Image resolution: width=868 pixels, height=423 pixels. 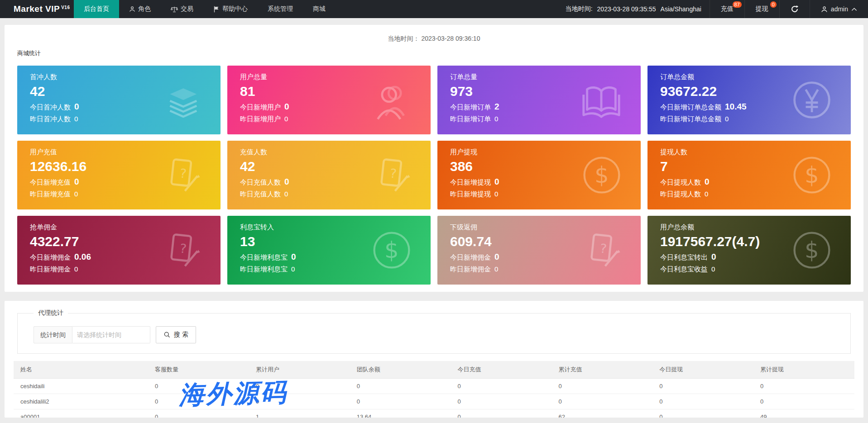 What do you see at coordinates (579, 9) in the screenshot?
I see `local-time-label: 当地时间:` at bounding box center [579, 9].